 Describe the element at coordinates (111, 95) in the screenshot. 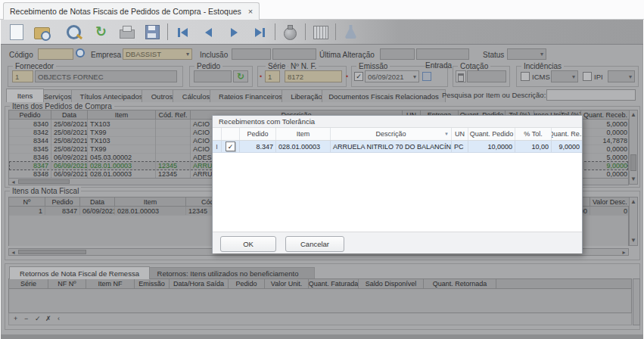

I see `tab-titulos-antecipados: Títulos Antecipados` at that location.